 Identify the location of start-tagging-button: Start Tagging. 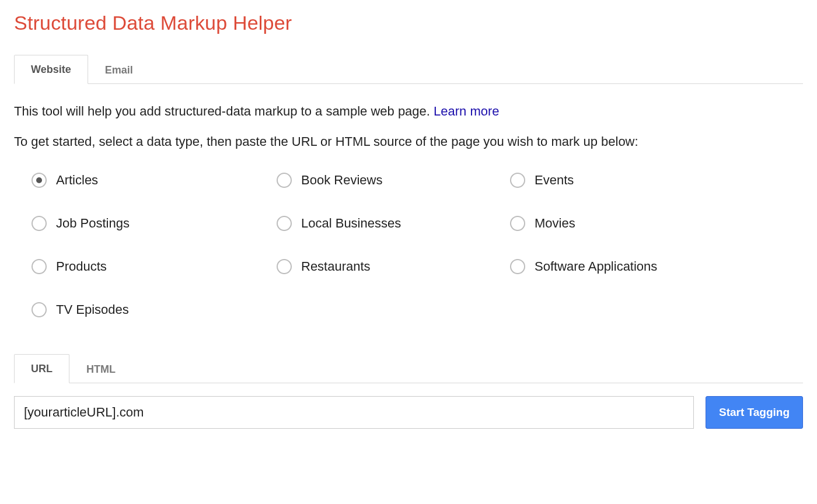
(754, 412).